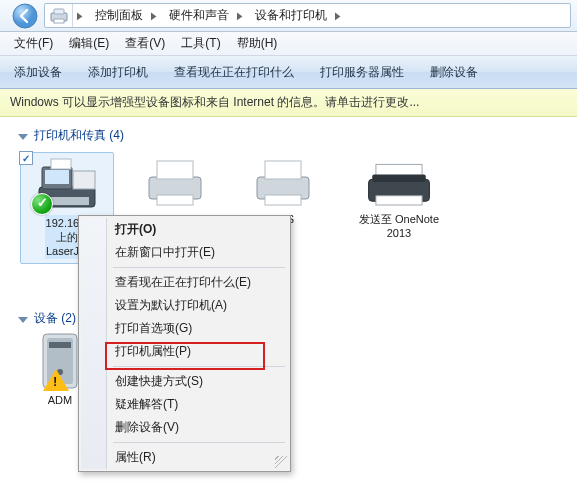 The height and width of the screenshot is (501, 577). What do you see at coordinates (184, 328) in the screenshot?
I see `menu-printing-preferences: 打印首选项(G)` at bounding box center [184, 328].